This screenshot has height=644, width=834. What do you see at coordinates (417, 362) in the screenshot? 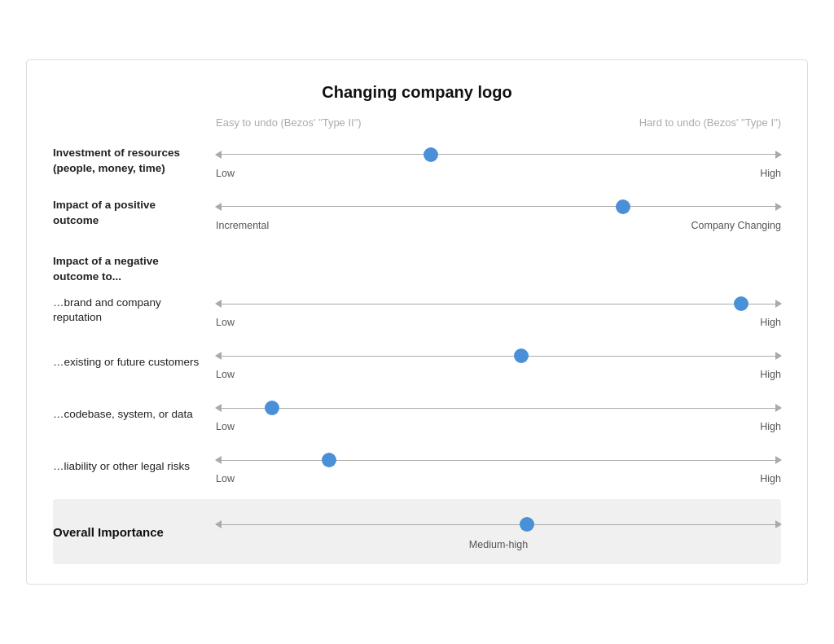
I see `row-customers: …existing or future customersLowHigh` at bounding box center [417, 362].